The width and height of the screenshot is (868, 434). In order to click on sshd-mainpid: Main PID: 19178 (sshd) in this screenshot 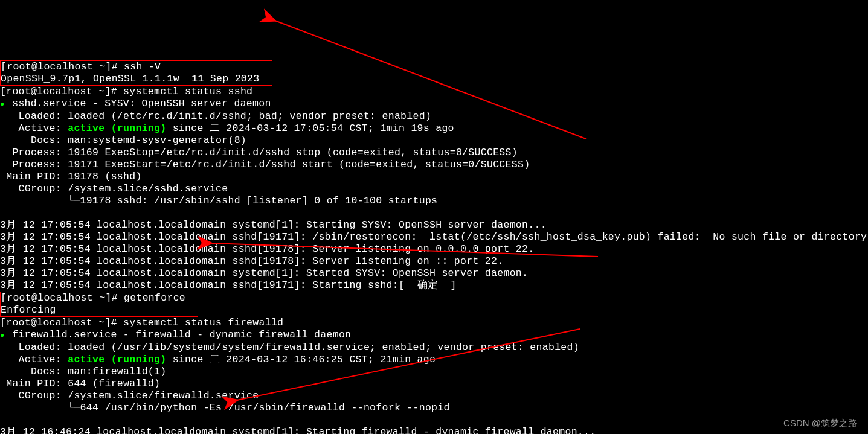, I will do `click(71, 176)`.